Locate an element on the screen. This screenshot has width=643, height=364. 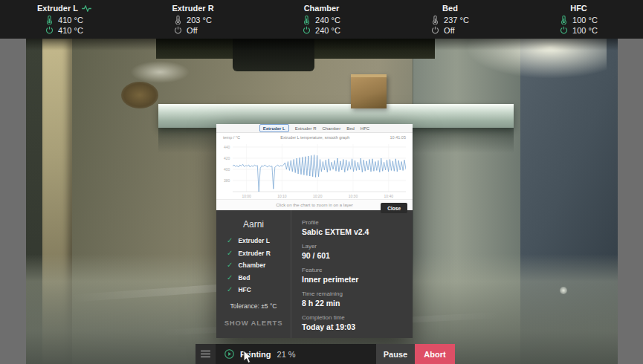
svg-text: 400 is located at coordinates (227, 169).